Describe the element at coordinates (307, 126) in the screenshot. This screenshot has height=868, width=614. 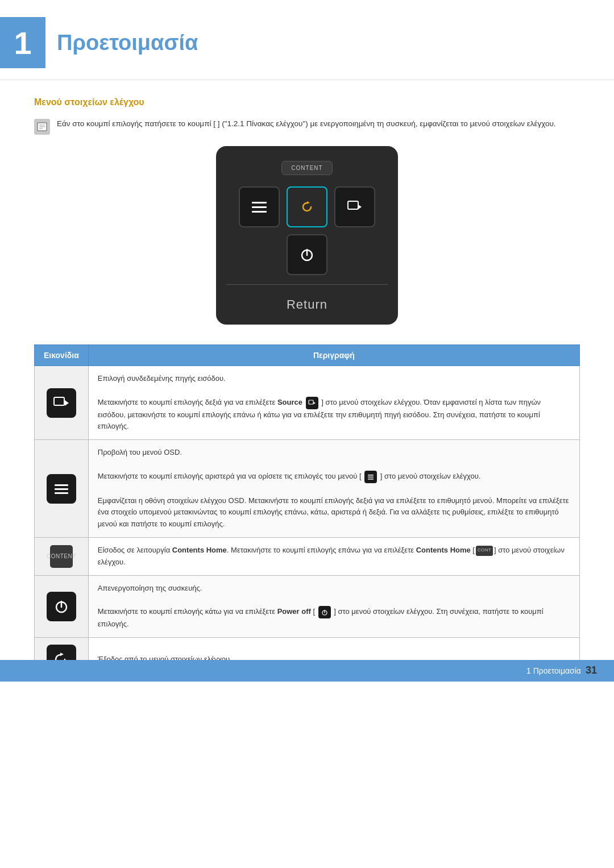
I see `note-block: Εάν στο κουμπί επιλογής πατήσετε το κουμ…` at that location.